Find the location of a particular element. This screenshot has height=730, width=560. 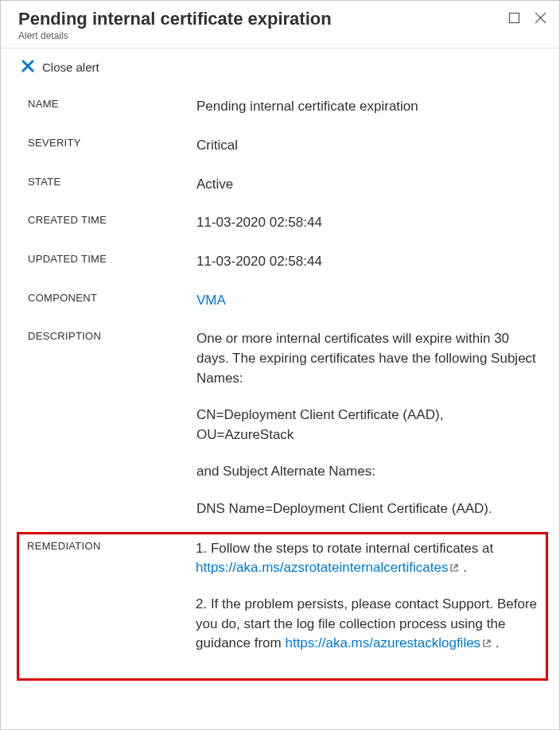

remediation-step-1: 1. Follow the steps to rotate internal c… is located at coordinates (367, 559).